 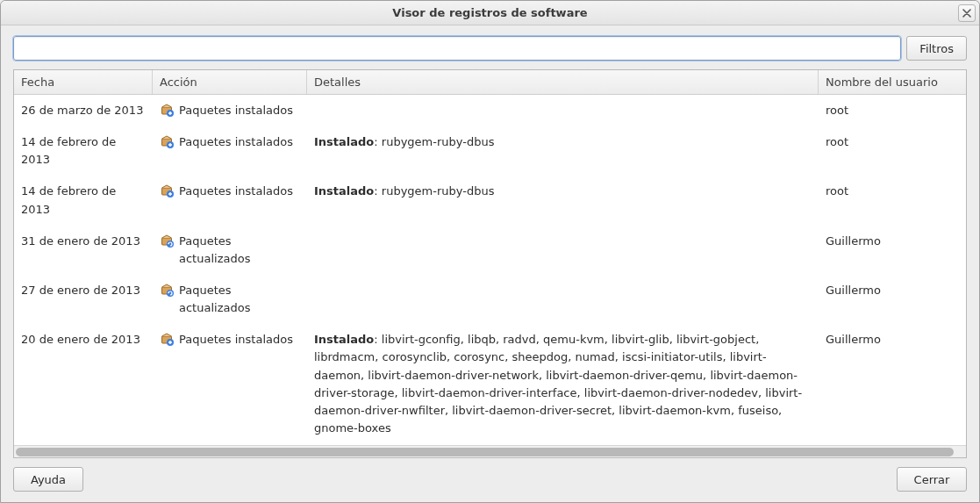 I want to click on close-button: Cerrar, so click(x=932, y=479).